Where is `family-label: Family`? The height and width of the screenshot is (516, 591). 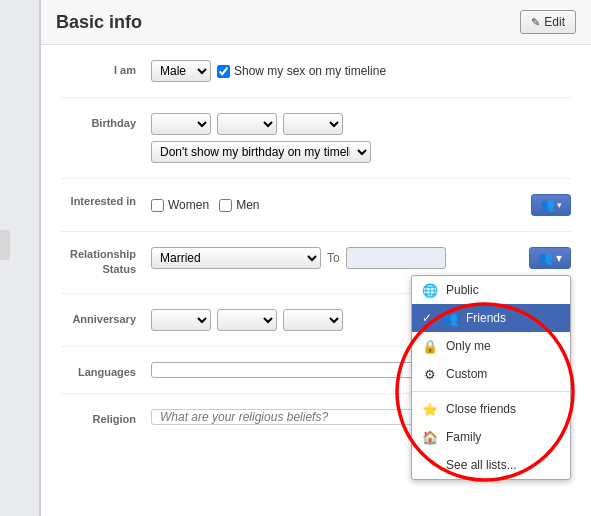
family-label: Family is located at coordinates (464, 437).